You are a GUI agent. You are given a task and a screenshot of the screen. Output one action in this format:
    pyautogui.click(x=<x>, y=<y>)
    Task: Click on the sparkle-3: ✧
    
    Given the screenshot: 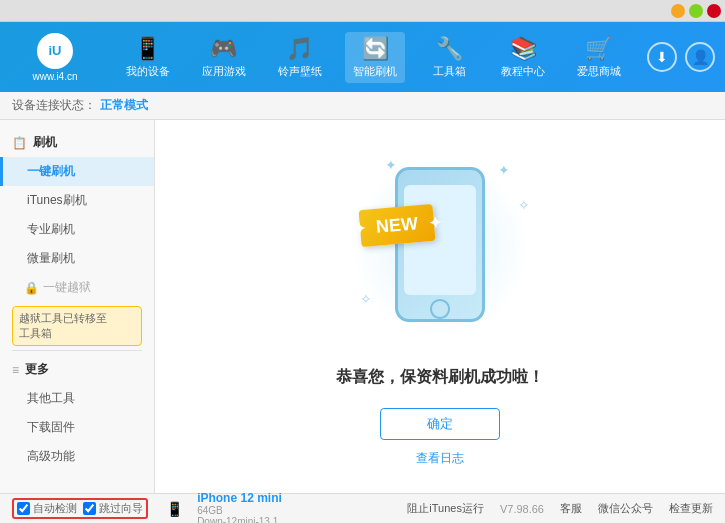 What is the action you would take?
    pyautogui.click(x=524, y=205)
    